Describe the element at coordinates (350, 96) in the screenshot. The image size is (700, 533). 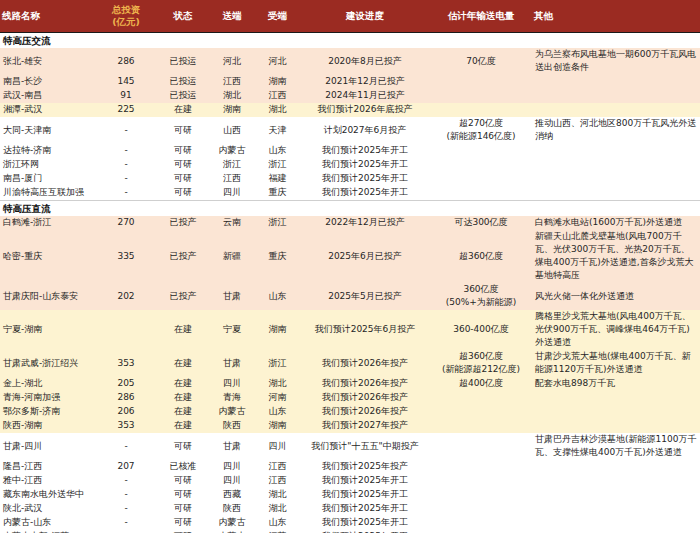
I see `table-row: 武汉-南昌91已投运湖北江西2024年11月已投产` at that location.